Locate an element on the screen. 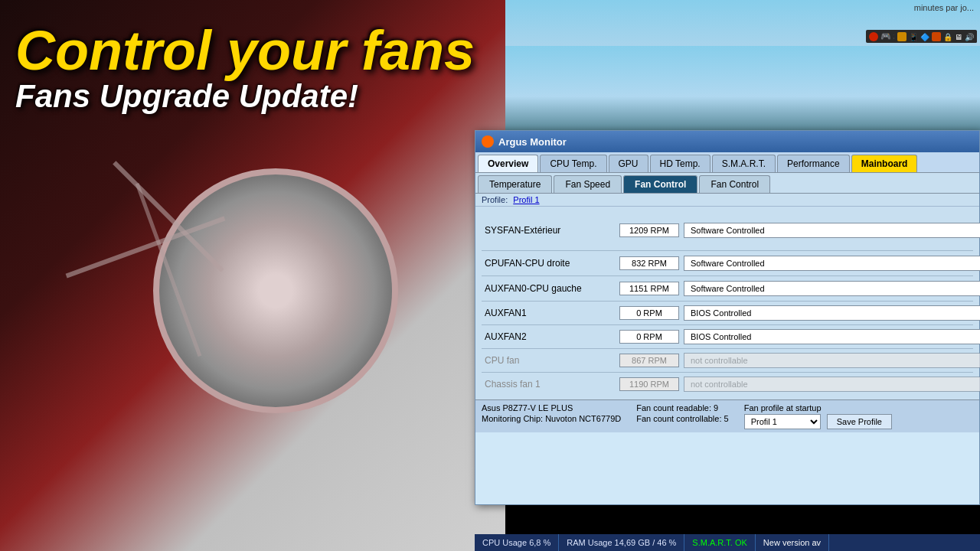 The height and width of the screenshot is (551, 980). fan-rpm-chassis is located at coordinates (649, 384).